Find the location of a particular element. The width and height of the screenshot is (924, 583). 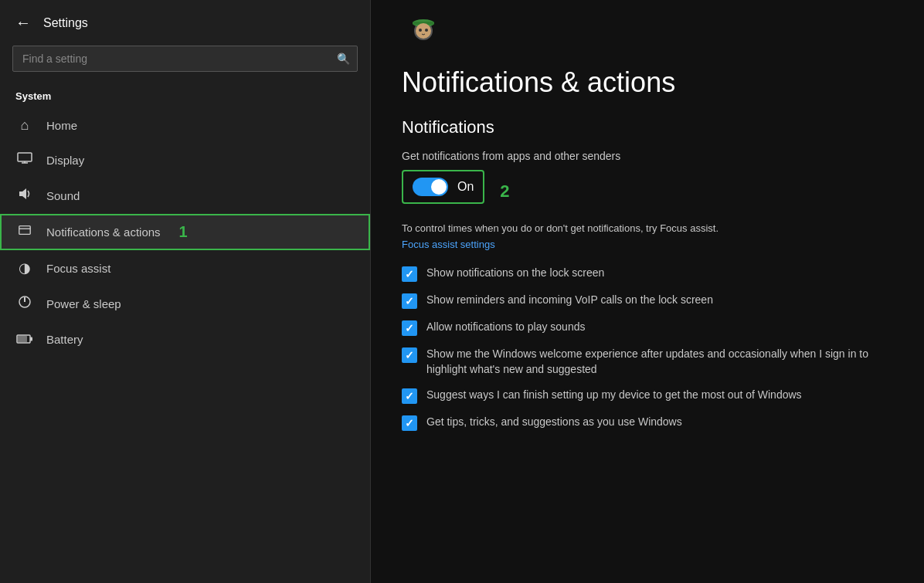

sidebar-item-battery: Battery is located at coordinates (185, 340).